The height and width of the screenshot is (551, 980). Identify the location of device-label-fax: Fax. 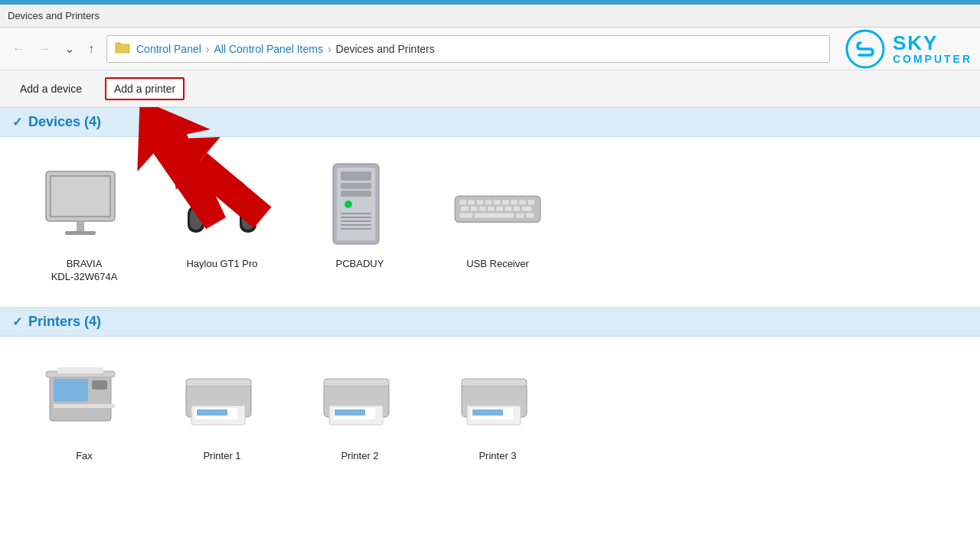
(84, 456).